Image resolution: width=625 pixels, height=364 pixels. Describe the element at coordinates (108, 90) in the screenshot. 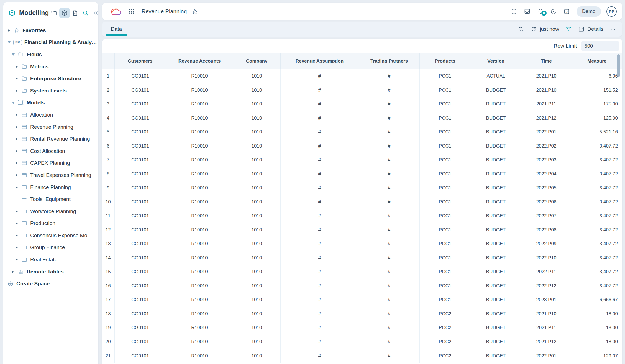

I see `row-number-cell: 2` at that location.